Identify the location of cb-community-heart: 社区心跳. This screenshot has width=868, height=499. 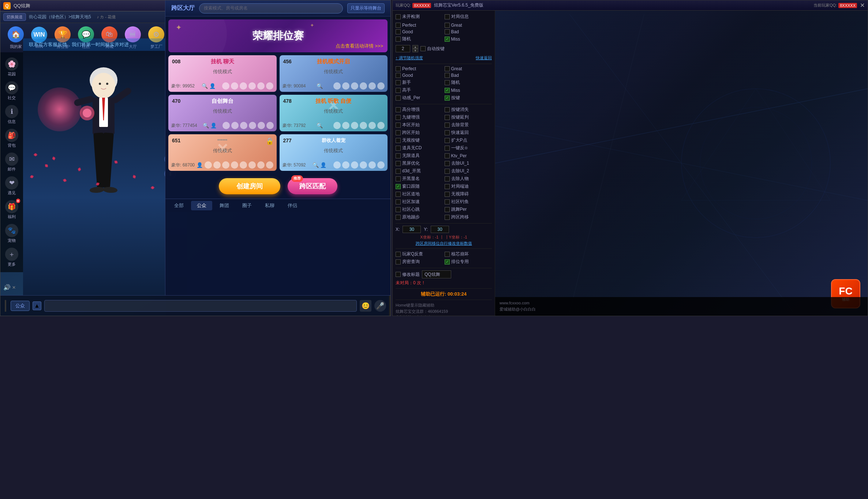
(419, 209).